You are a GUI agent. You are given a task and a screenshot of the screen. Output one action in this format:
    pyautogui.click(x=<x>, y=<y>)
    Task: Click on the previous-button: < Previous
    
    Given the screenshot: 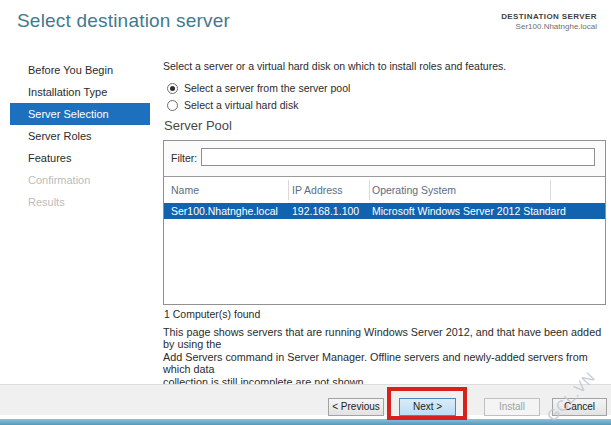 What is the action you would take?
    pyautogui.click(x=356, y=407)
    